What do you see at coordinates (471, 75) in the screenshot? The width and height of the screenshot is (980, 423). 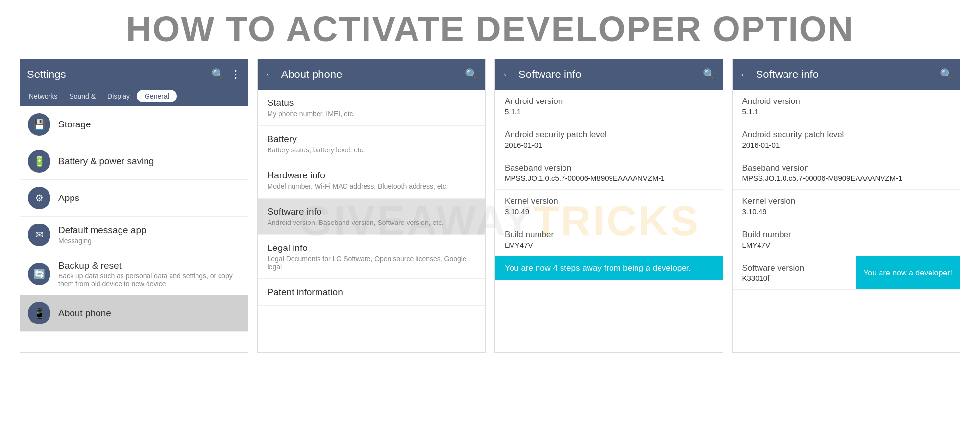 I see `about-search-icon: 🔍` at bounding box center [471, 75].